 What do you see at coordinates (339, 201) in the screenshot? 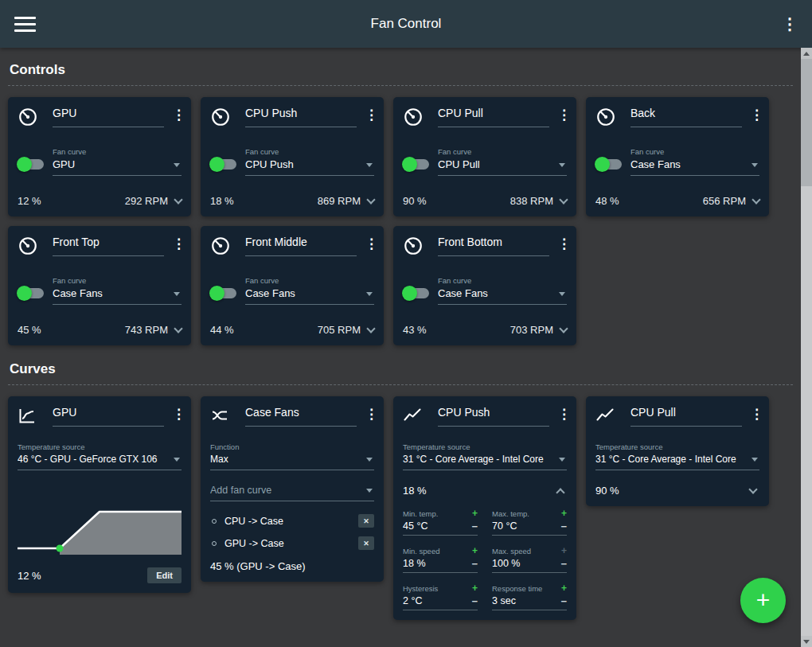
I see `fan-rpm: 869 RPM` at bounding box center [339, 201].